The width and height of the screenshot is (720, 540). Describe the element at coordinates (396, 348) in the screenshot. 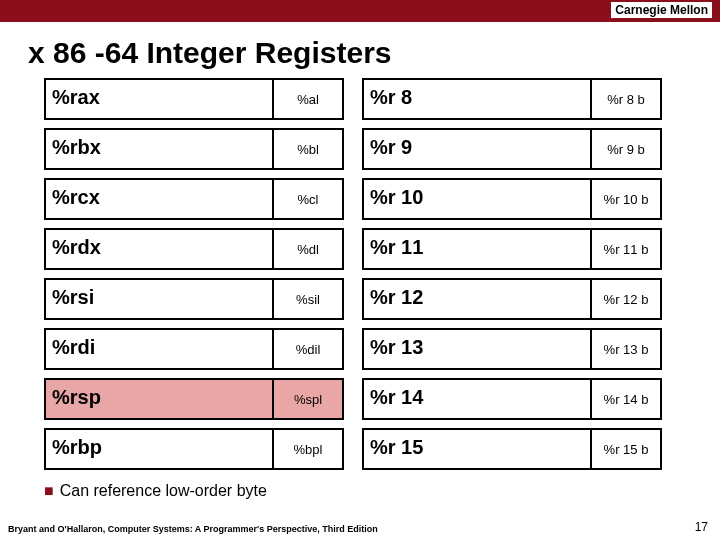

I see `reg-name: %r 13` at that location.